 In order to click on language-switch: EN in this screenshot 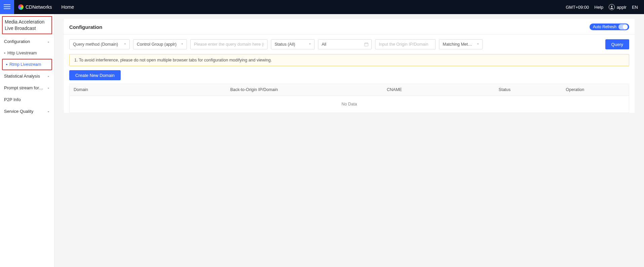, I will do `click(635, 7)`.